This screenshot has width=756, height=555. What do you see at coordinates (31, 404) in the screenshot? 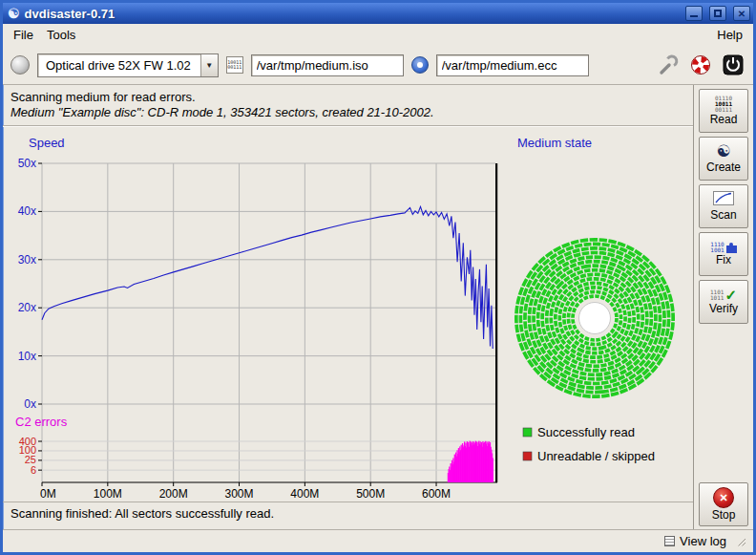
I see `svg-text: 0x` at bounding box center [31, 404].